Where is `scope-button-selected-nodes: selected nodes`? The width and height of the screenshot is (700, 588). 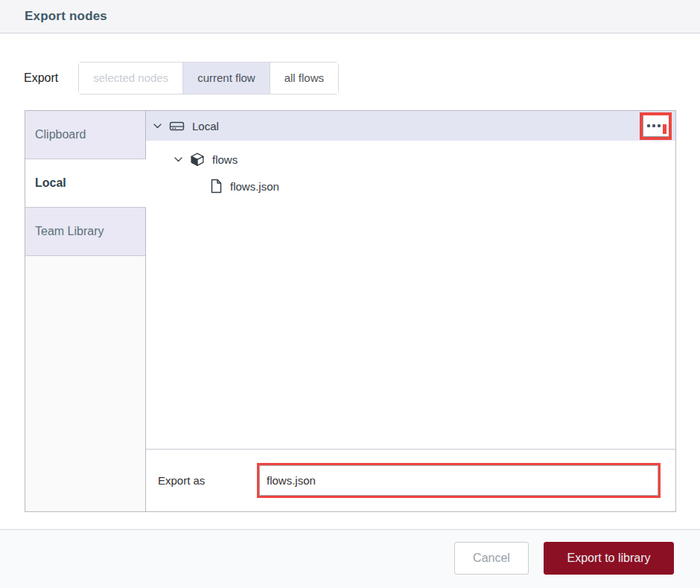 scope-button-selected-nodes: selected nodes is located at coordinates (131, 78).